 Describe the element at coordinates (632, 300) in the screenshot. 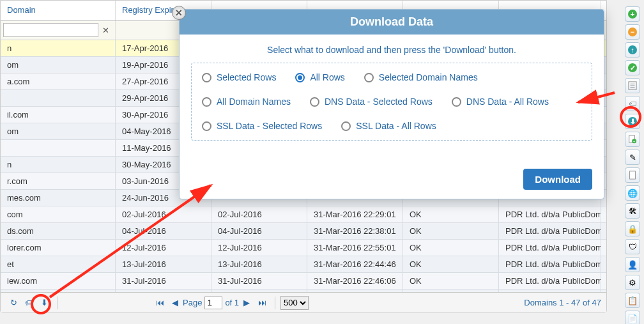

I see `misc2-button: 📋` at that location.